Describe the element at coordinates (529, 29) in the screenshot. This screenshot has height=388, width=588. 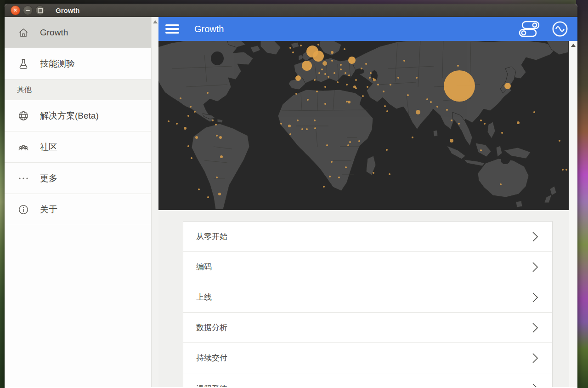
I see `toggles-icon` at that location.